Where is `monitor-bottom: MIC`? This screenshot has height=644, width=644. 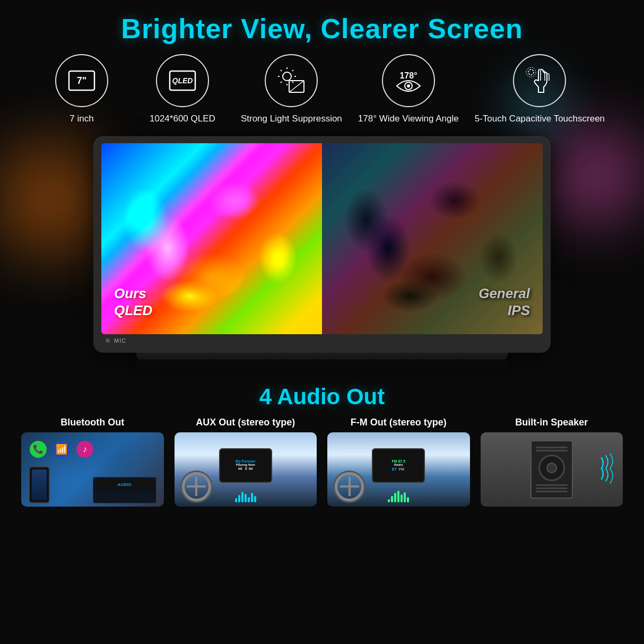 monitor-bottom: MIC is located at coordinates (322, 339).